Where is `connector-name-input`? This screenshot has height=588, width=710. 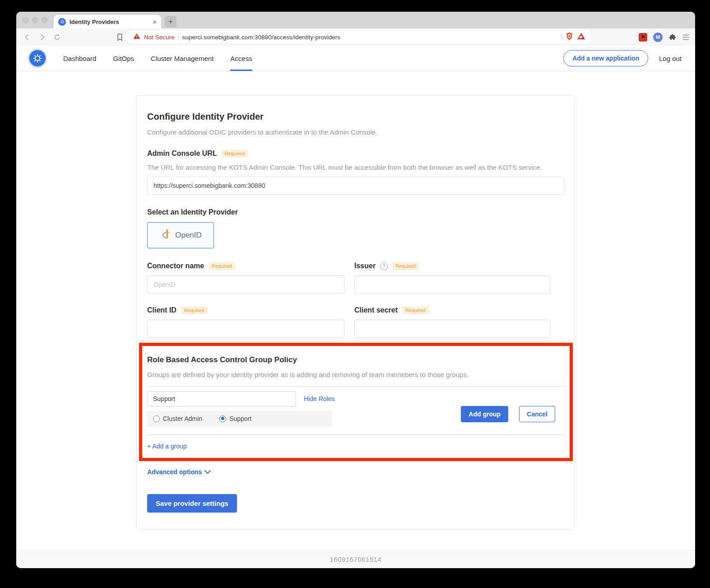
connector-name-input is located at coordinates (246, 285).